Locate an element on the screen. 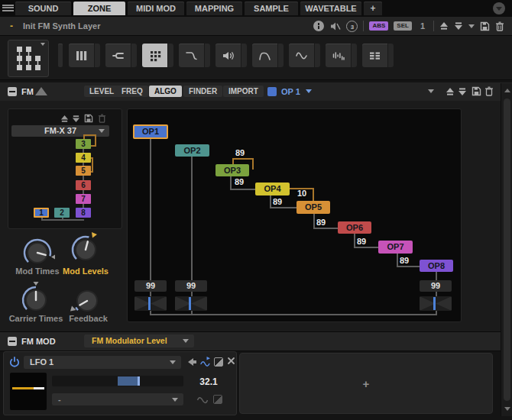  module-keyboard-button is located at coordinates (81, 55).